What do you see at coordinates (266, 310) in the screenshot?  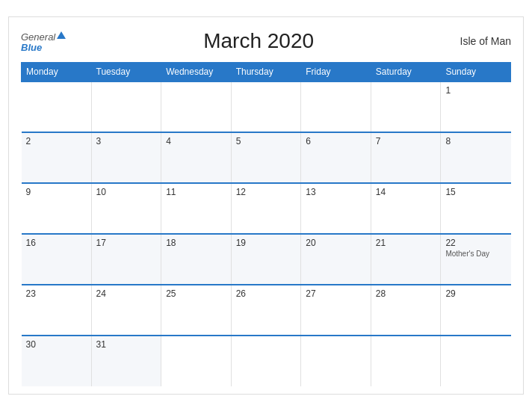 I see `calendar-cell: 26` at bounding box center [266, 310].